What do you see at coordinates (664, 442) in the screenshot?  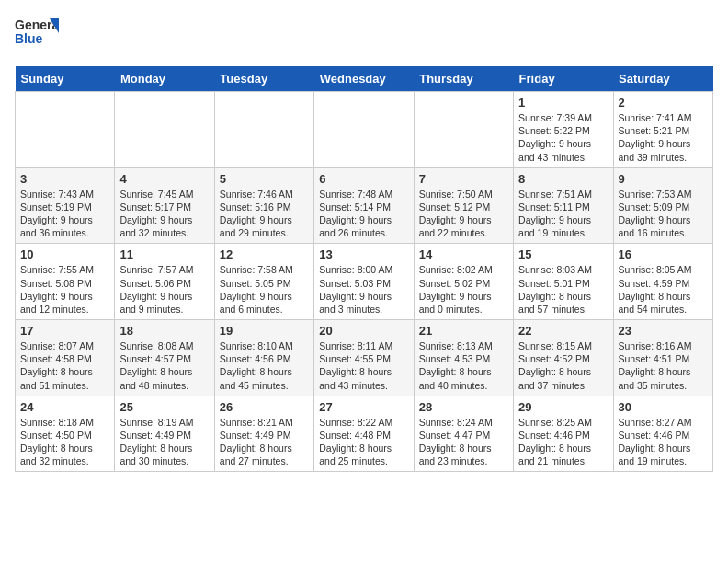 I see `day-info: Sunrise: 8:27 AM Sunset: 4:46 PM Dayligh…` at bounding box center [664, 442].